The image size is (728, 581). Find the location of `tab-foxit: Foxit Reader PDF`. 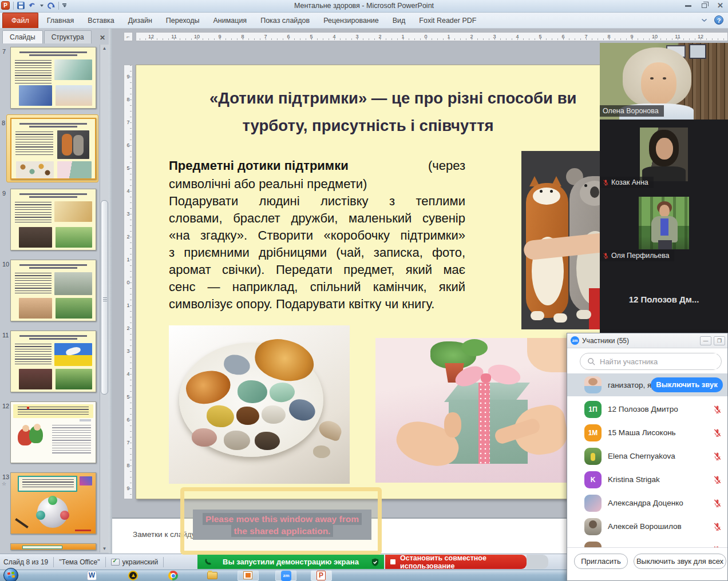

tab-foxit: Foxit Reader PDF is located at coordinates (448, 21).